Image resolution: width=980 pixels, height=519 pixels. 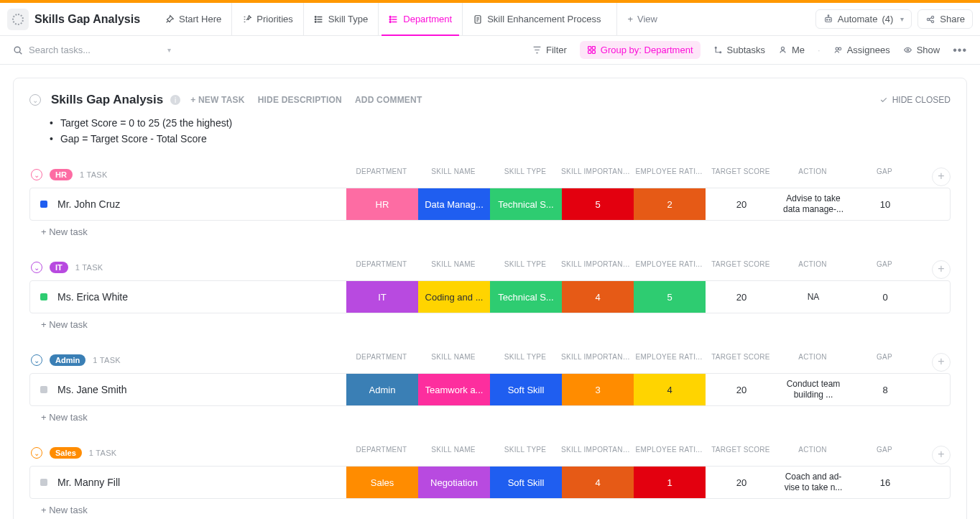 I want to click on cell-skill-type: Soft Skill, so click(x=526, y=390).